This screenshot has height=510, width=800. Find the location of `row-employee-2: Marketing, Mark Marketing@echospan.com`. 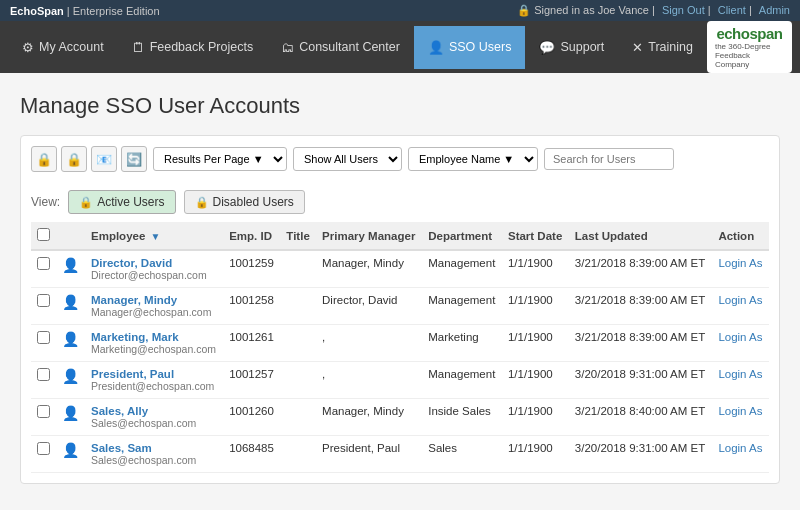

row-employee-2: Marketing, Mark Marketing@echospan.com is located at coordinates (154, 344).